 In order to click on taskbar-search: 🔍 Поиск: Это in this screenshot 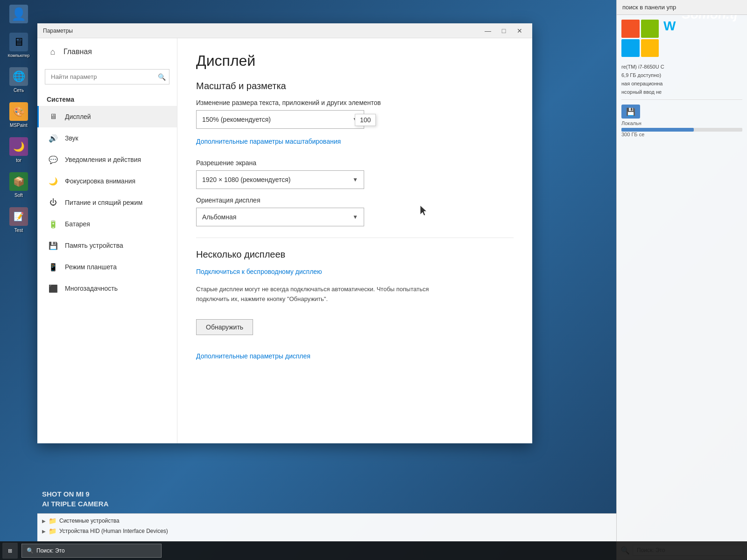, I will do `click(92, 551)`.